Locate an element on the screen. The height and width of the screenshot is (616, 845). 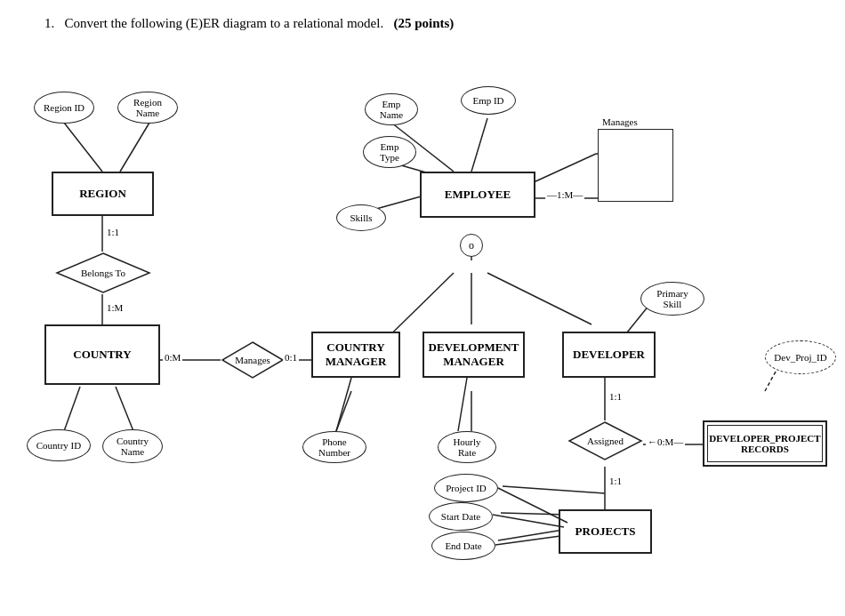
diamond-belongs-to-label: Belongs To is located at coordinates (103, 273).